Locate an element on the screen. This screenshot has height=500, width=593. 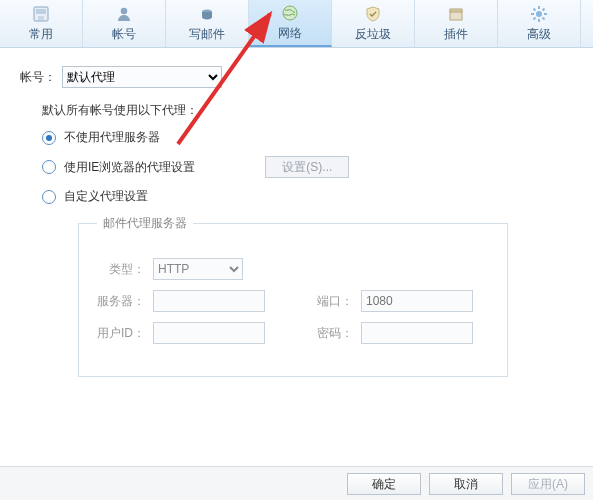
radio-label: 自定义代理设置 is located at coordinates (106, 196).